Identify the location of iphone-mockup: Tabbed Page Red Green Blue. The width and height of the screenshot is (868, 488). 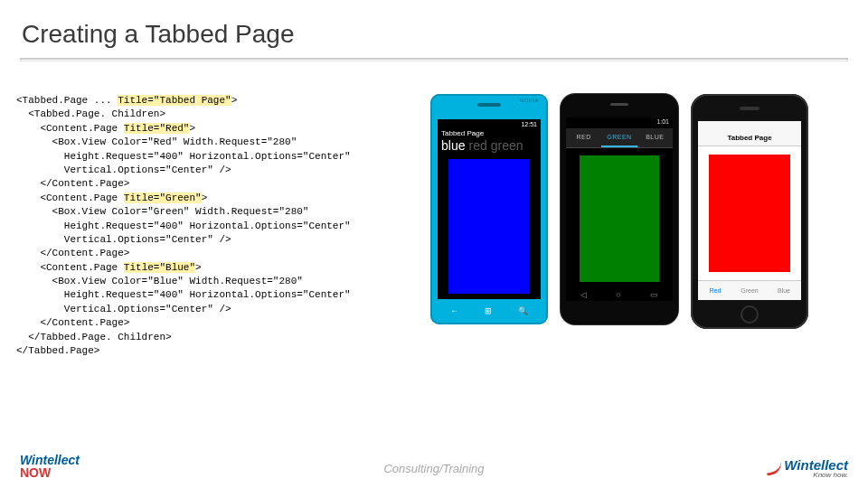
(750, 211).